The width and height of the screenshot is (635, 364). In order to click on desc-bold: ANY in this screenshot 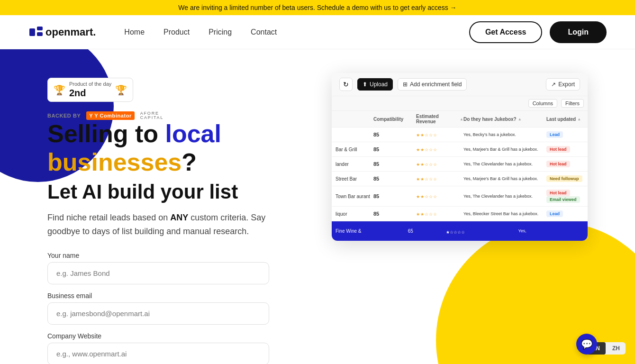, I will do `click(179, 218)`.